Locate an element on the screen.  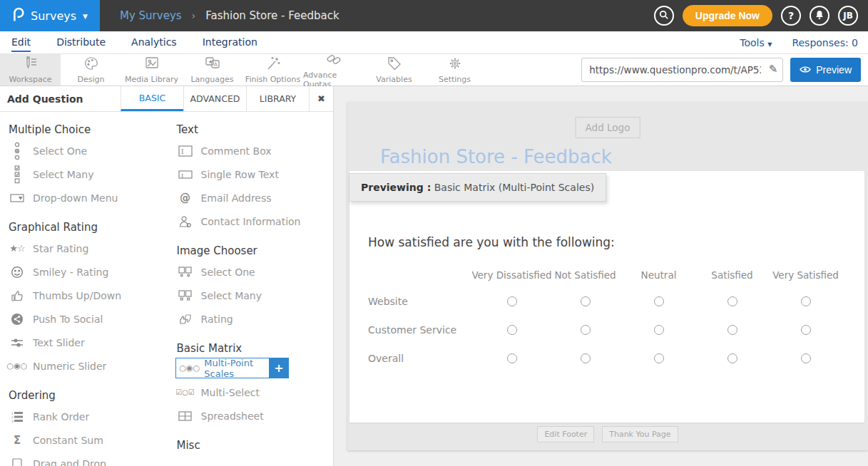
at-sign-icon: @ is located at coordinates (185, 198).